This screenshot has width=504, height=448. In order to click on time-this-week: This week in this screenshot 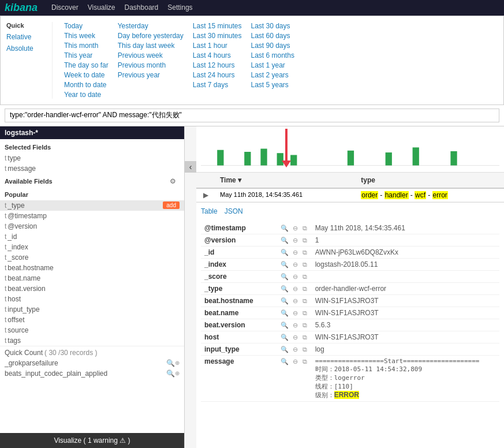, I will do `click(87, 36)`.